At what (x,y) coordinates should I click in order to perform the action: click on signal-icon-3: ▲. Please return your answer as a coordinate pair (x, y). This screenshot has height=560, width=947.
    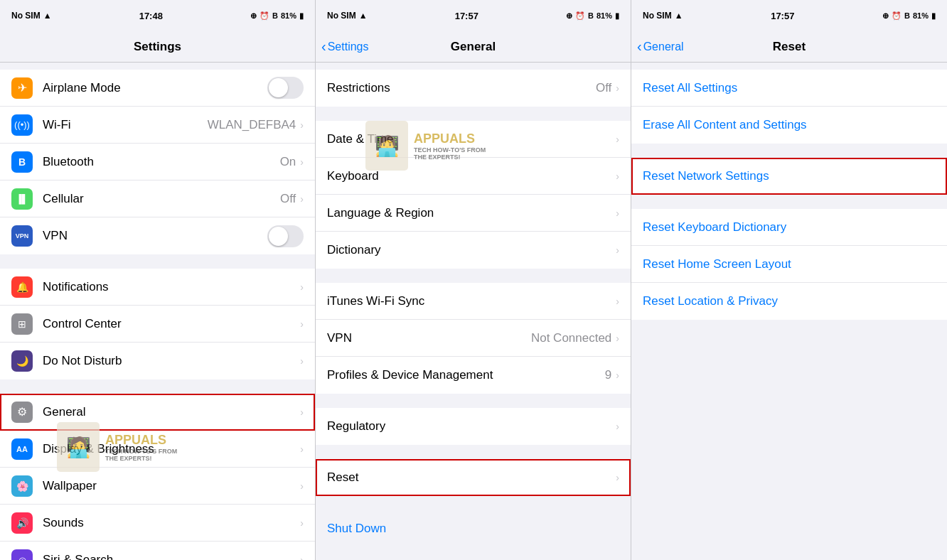
    Looking at the image, I should click on (679, 16).